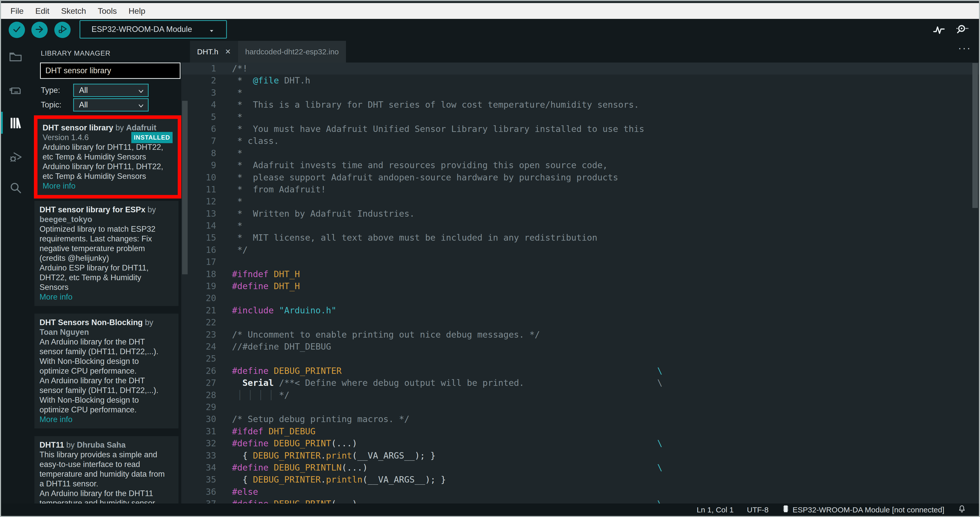  Describe the element at coordinates (111, 105) in the screenshot. I see `topic-filter-dropdown: All` at that location.